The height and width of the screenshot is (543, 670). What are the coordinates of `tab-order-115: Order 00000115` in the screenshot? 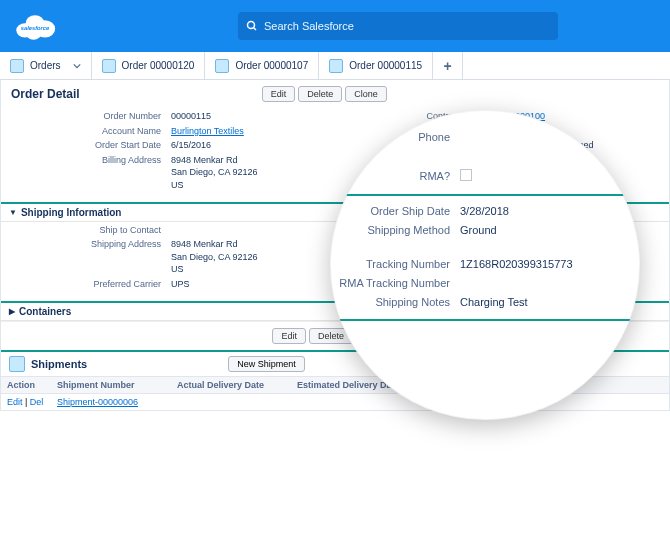 It's located at (376, 66).